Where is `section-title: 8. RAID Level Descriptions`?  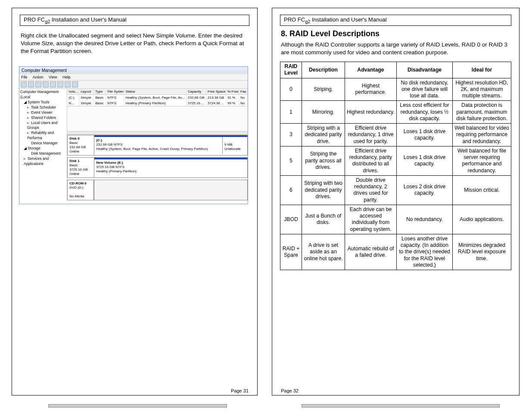
section-title: 8. RAID Level Descriptions is located at coordinates (395, 33).